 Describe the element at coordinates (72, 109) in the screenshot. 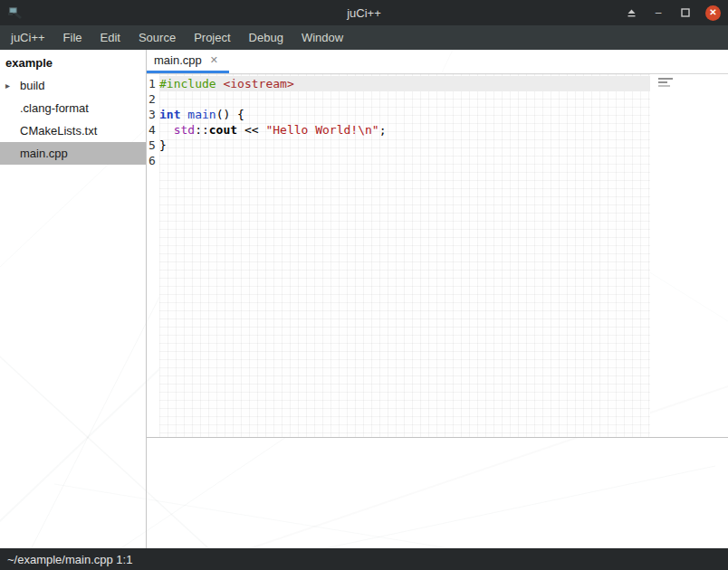

I see `tree-item--clang-format: .clang-format` at that location.